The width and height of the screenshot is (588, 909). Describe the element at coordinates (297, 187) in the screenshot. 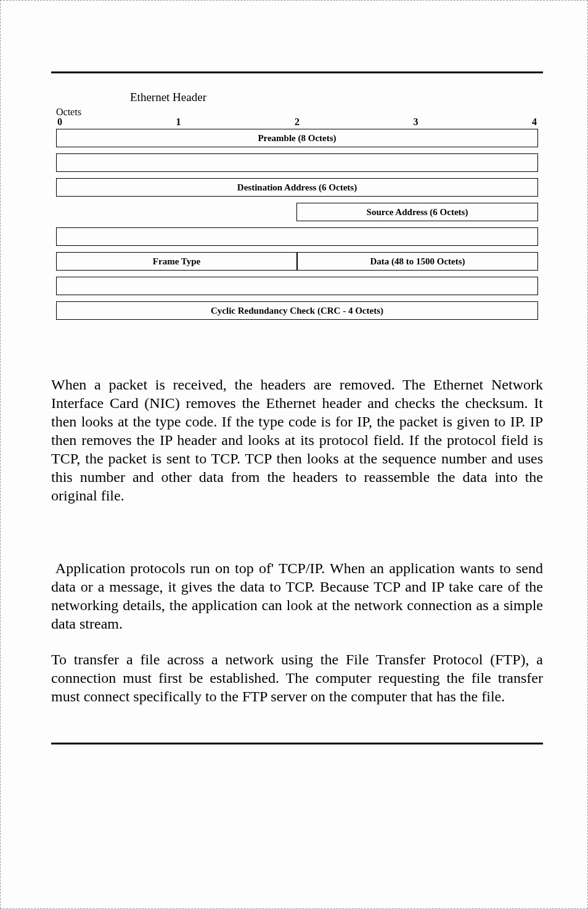

I see `cell-dest-addr: Destination Address (6 Octets)` at that location.